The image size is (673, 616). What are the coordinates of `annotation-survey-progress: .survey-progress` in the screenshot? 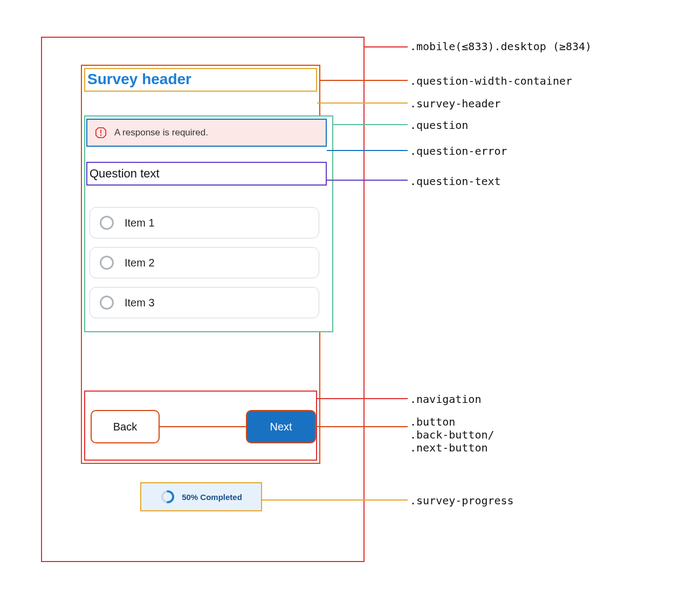 It's located at (462, 501).